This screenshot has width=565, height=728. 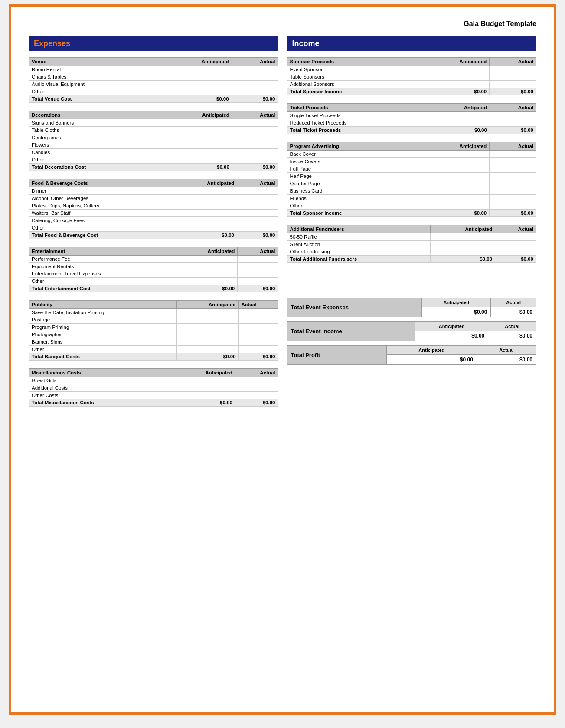 I want to click on venue-total-actual: $0.00, so click(x=255, y=99).